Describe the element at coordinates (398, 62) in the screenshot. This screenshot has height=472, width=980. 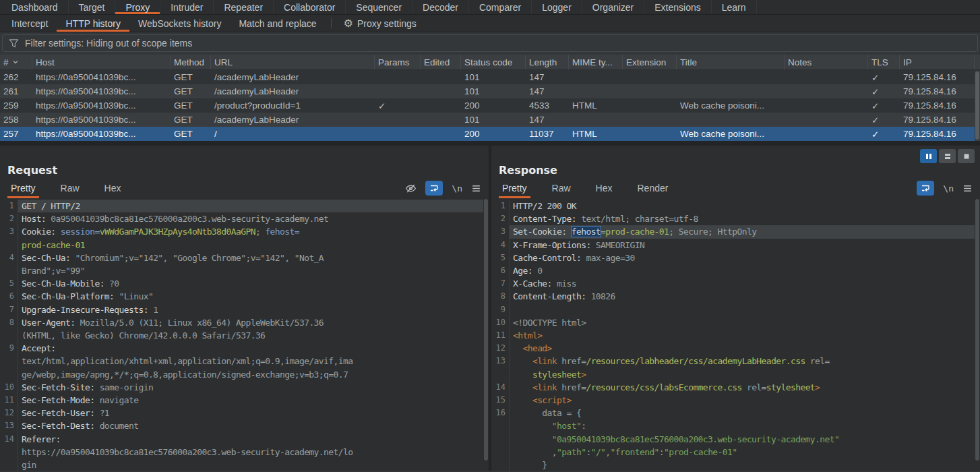
I see `column-header-params: Params` at that location.